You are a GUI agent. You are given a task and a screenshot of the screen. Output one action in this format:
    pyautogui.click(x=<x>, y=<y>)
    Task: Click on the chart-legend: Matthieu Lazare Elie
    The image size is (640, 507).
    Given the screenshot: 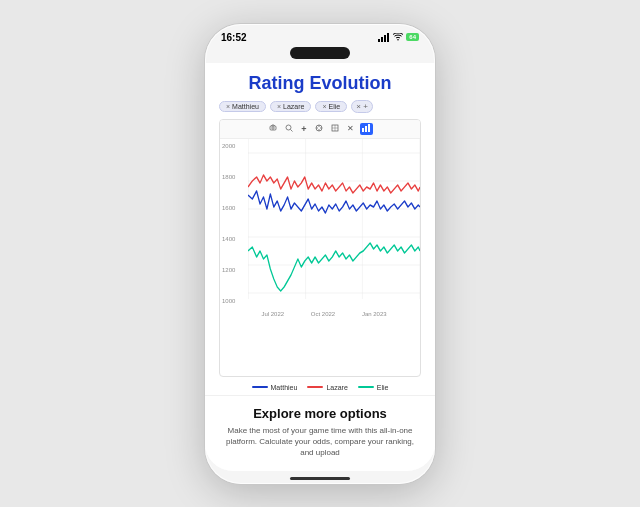 What is the action you would take?
    pyautogui.click(x=320, y=388)
    